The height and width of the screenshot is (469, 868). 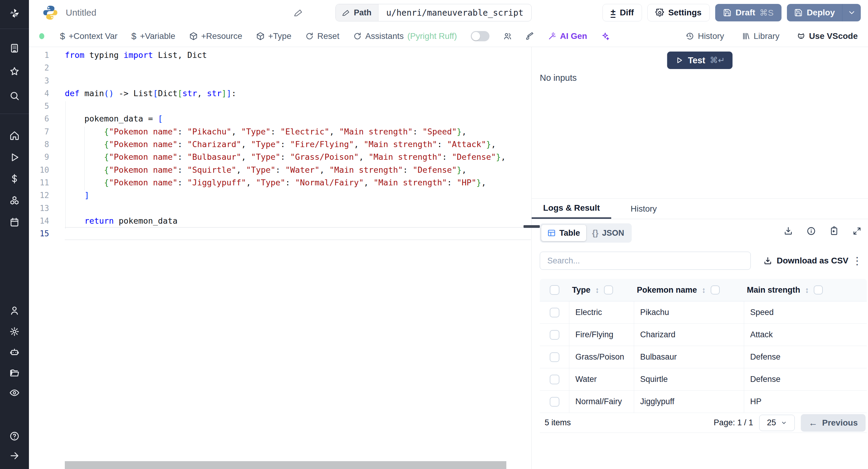 I want to click on settings-button: Settings, so click(x=679, y=13).